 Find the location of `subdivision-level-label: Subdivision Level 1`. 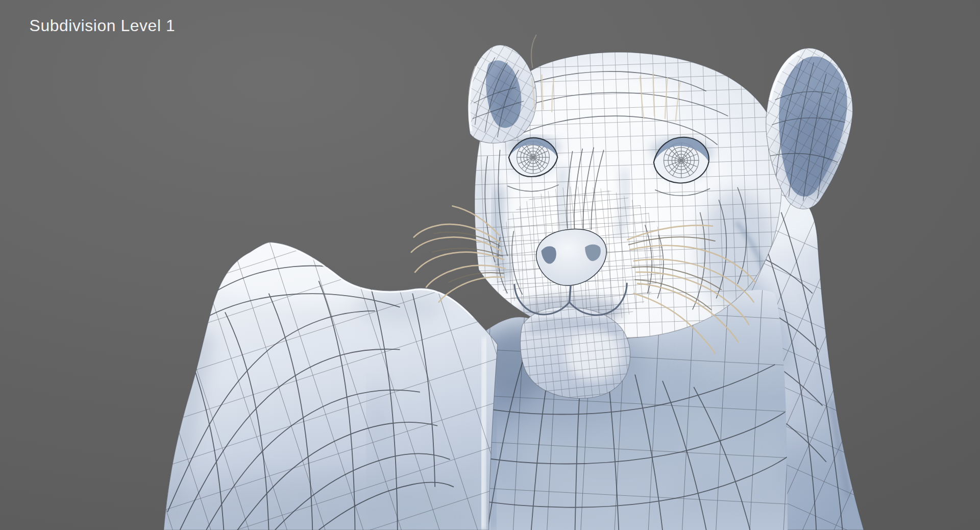

subdivision-level-label: Subdivision Level 1 is located at coordinates (103, 26).